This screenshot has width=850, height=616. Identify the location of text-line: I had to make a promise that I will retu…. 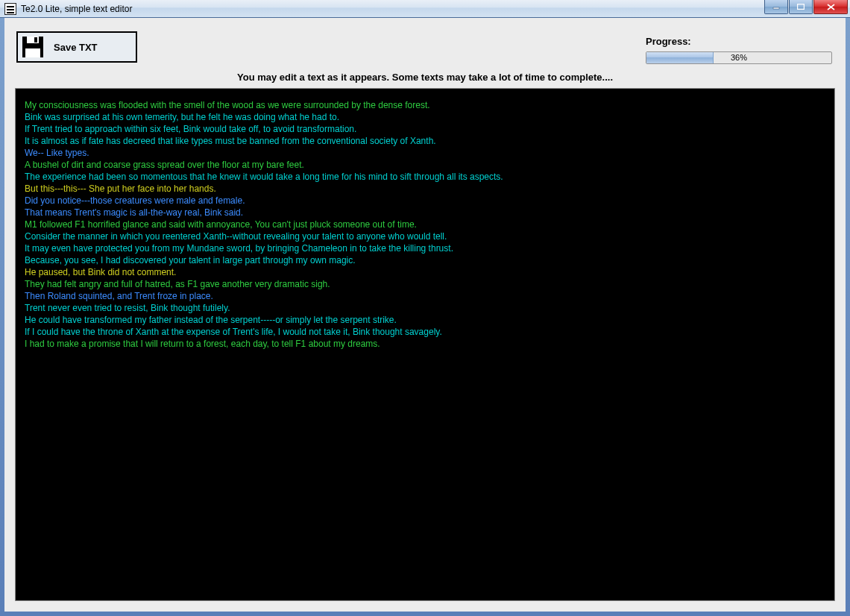
(425, 344).